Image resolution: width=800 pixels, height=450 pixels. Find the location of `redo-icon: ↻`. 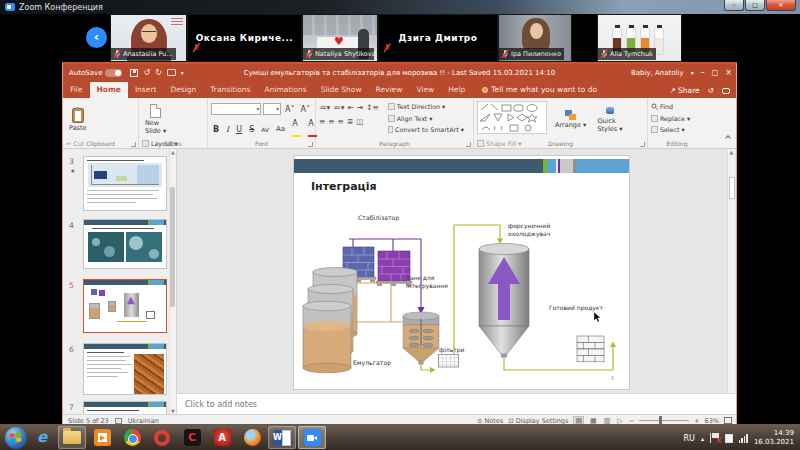

redo-icon: ↻ is located at coordinates (158, 72).